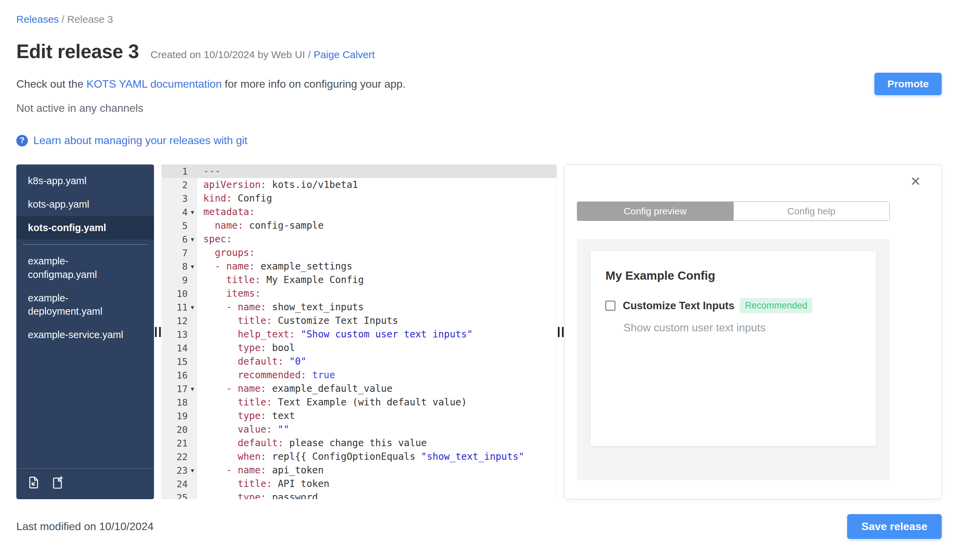 This screenshot has width=958, height=560. What do you see at coordinates (182, 430) in the screenshot?
I see `line-number: 20` at bounding box center [182, 430].